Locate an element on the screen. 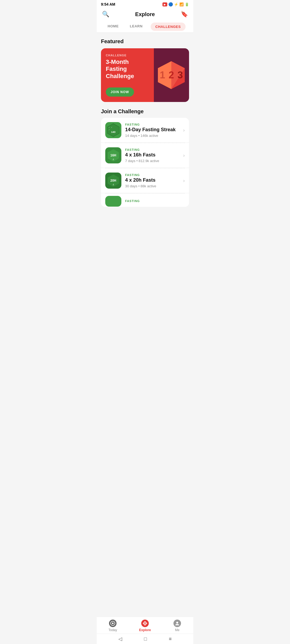 This screenshot has width=290, height=644. svg-text: 1 is located at coordinates (162, 75).